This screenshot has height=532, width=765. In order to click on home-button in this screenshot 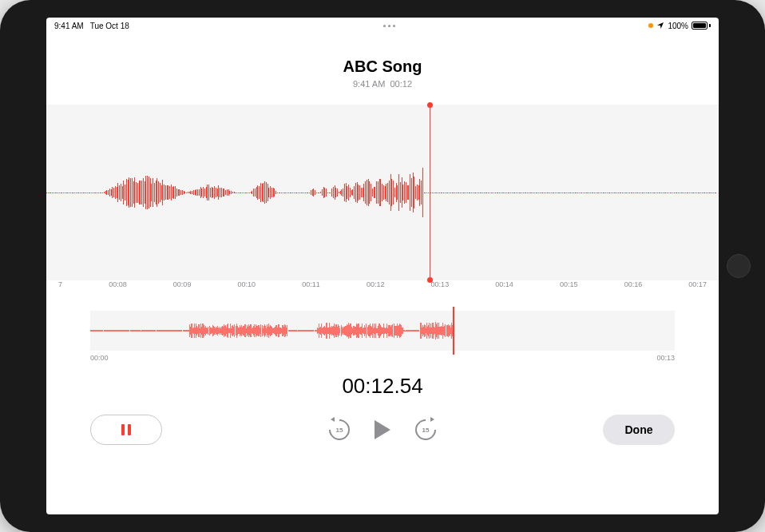, I will do `click(739, 266)`.